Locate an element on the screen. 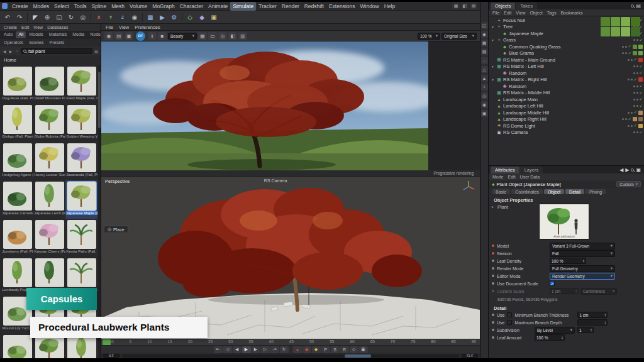 Image resolution: width=644 pixels, height=362 pixels. rt-toggle-button: RT is located at coordinates (141, 36).